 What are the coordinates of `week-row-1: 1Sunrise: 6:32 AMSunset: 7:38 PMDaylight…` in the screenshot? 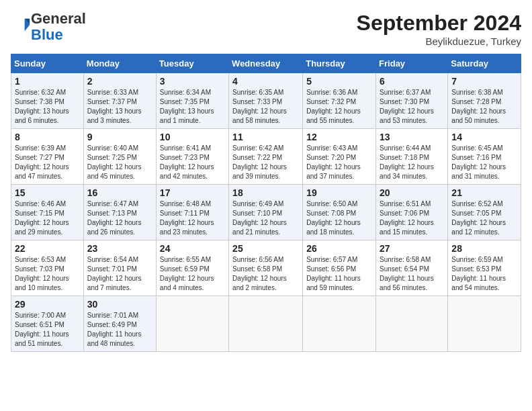 It's located at (266, 101).